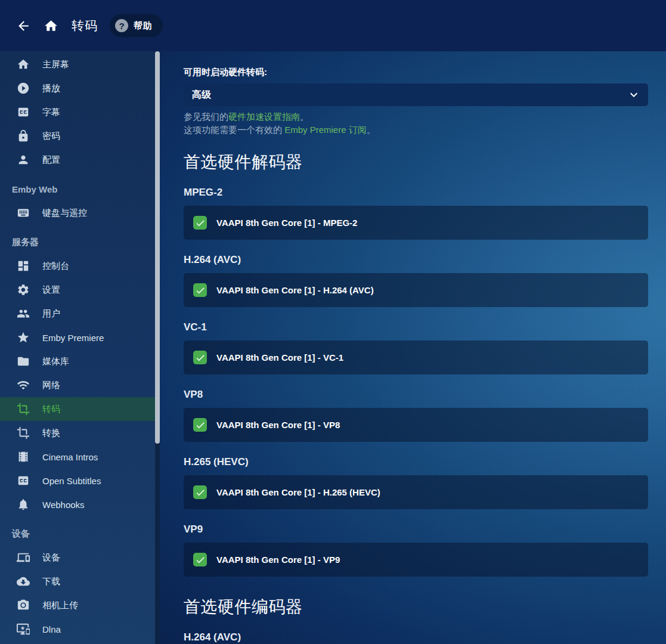 Image resolution: width=666 pixels, height=644 pixels. What do you see at coordinates (416, 395) in the screenshot?
I see `codec-heading: VP8` at bounding box center [416, 395].